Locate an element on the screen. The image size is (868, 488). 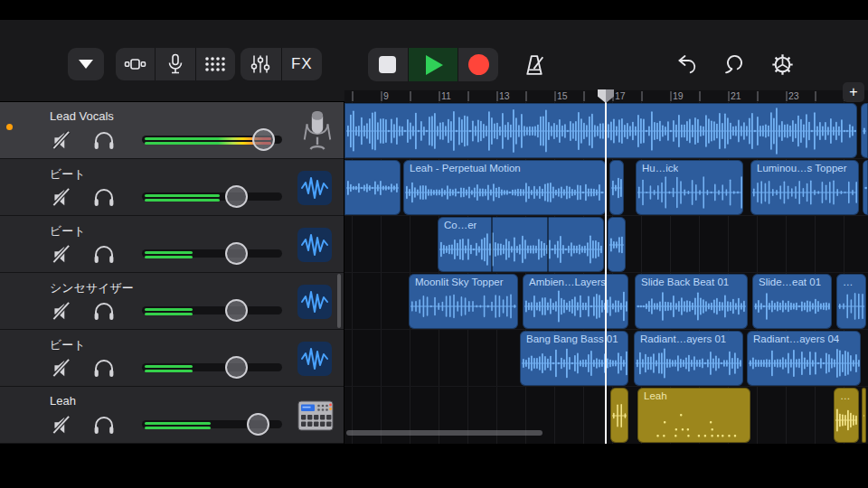
metronome-button is located at coordinates (534, 65).